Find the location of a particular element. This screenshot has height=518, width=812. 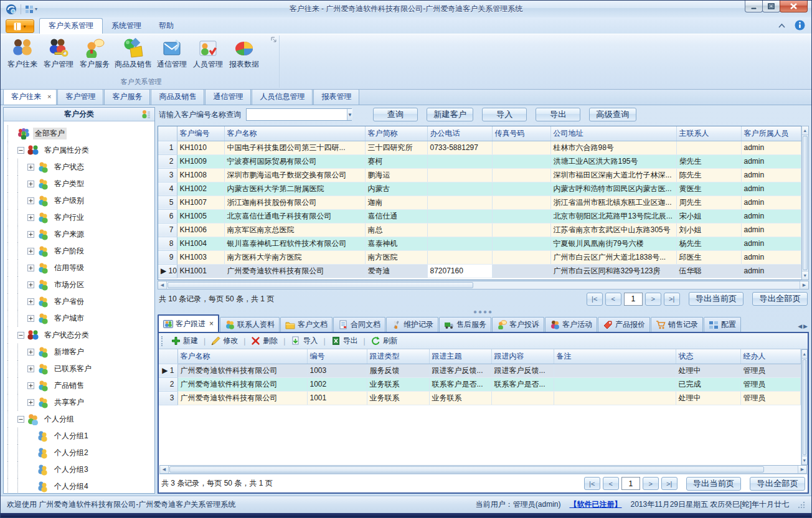

cell: 服务反馈 is located at coordinates (398, 370).